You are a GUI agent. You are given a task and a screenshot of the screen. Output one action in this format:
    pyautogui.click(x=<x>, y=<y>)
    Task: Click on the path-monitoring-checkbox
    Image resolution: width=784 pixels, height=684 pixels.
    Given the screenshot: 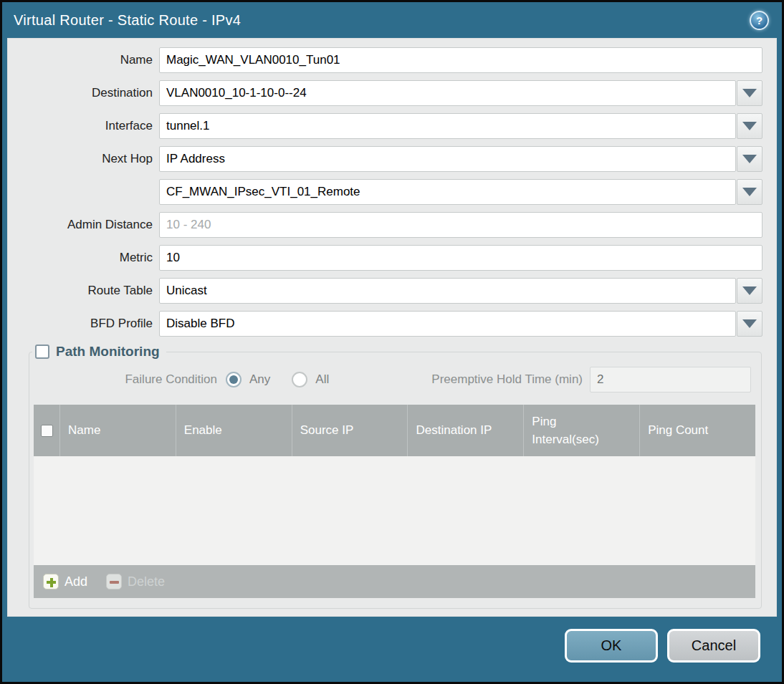 What is the action you would take?
    pyautogui.click(x=42, y=352)
    